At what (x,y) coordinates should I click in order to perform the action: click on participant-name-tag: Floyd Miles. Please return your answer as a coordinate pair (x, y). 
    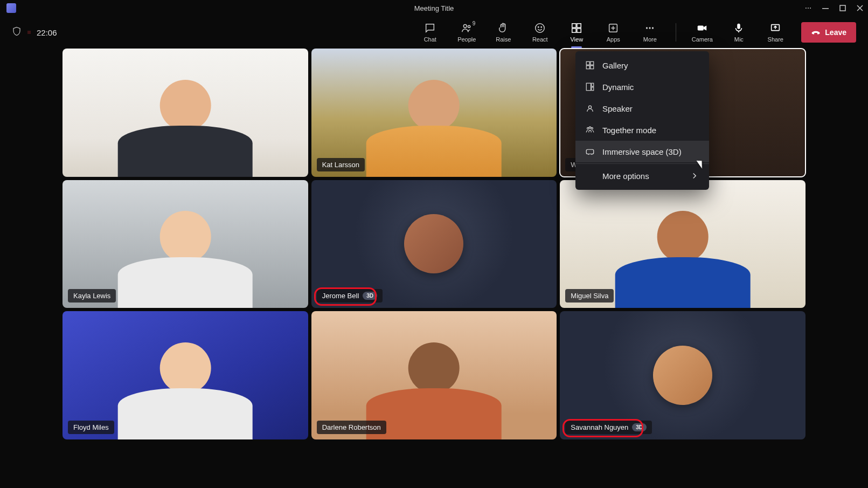
    Looking at the image, I should click on (91, 427).